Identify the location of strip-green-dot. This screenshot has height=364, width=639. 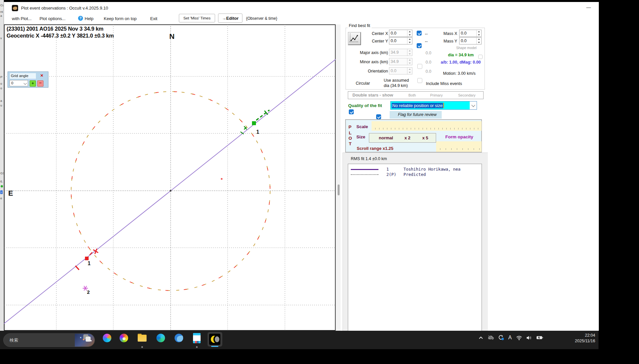
(2, 186).